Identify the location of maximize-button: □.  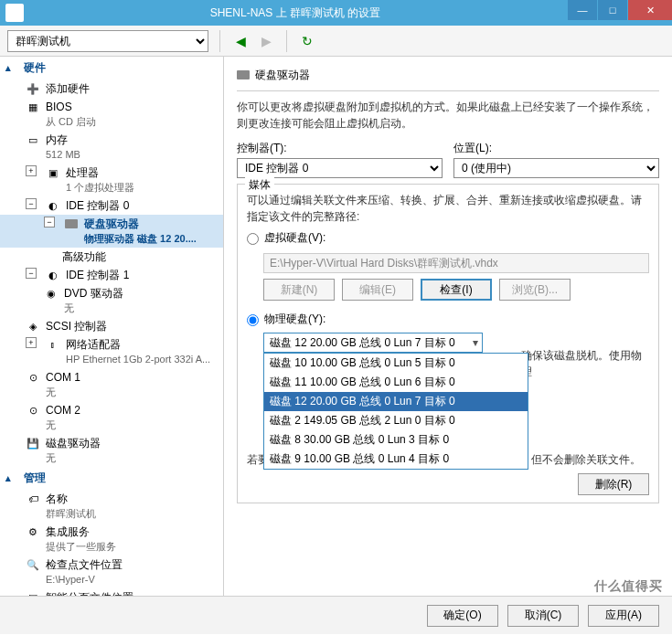
(613, 10).